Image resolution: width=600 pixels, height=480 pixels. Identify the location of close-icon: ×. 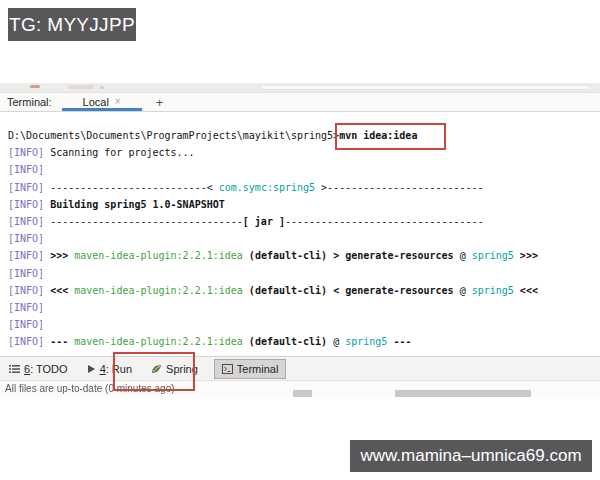
(118, 102).